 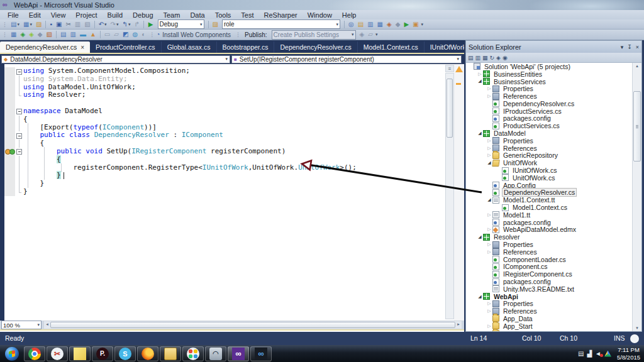 I want to click on paste-icon: ▧, so click(x=87, y=25).